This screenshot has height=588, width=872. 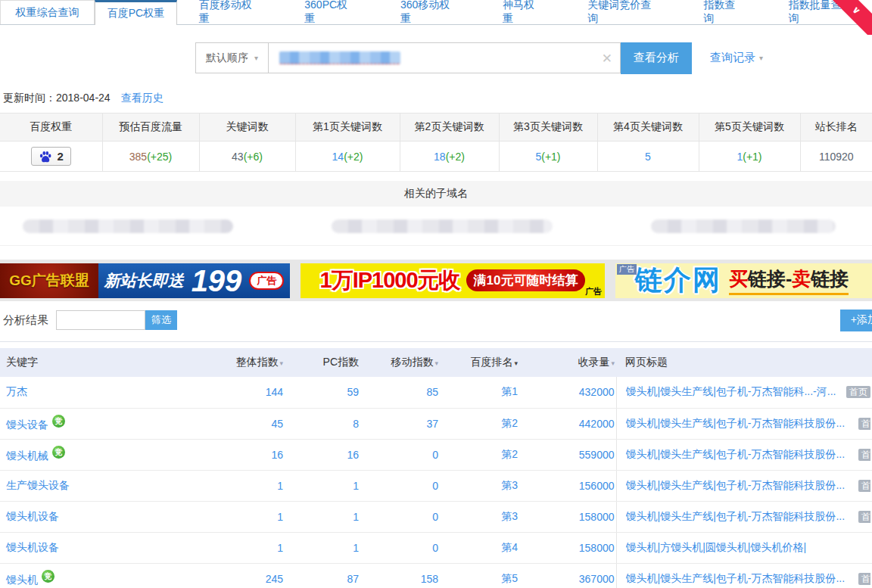 What do you see at coordinates (436, 516) in the screenshot?
I see `table-row: 馒头机设备 1 1 0 第3 158000 馒头机|馒头生产线|包子机-万杰智能…` at bounding box center [436, 516].